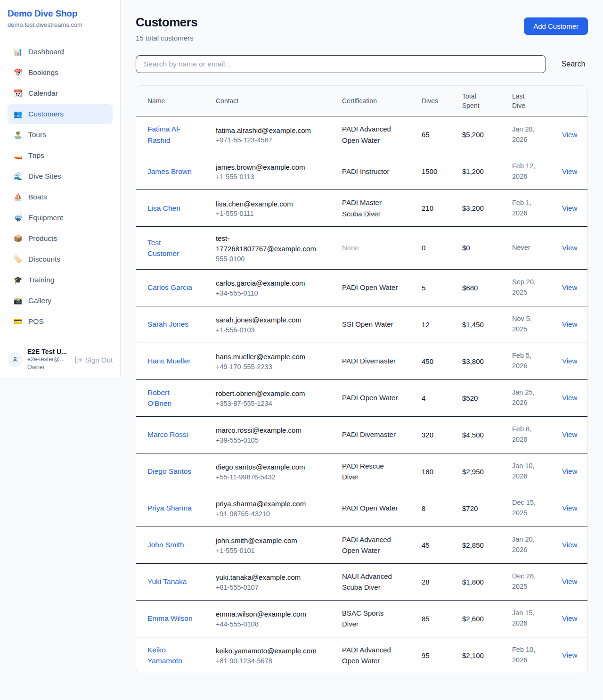  Describe the element at coordinates (46, 114) in the screenshot. I see `nav-item-label: Customers` at that location.